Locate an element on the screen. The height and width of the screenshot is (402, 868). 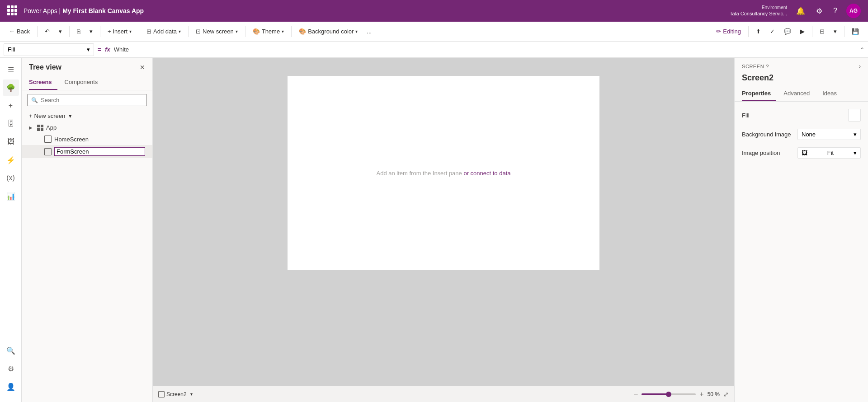
tree-close-button: ✕ is located at coordinates (142, 67).